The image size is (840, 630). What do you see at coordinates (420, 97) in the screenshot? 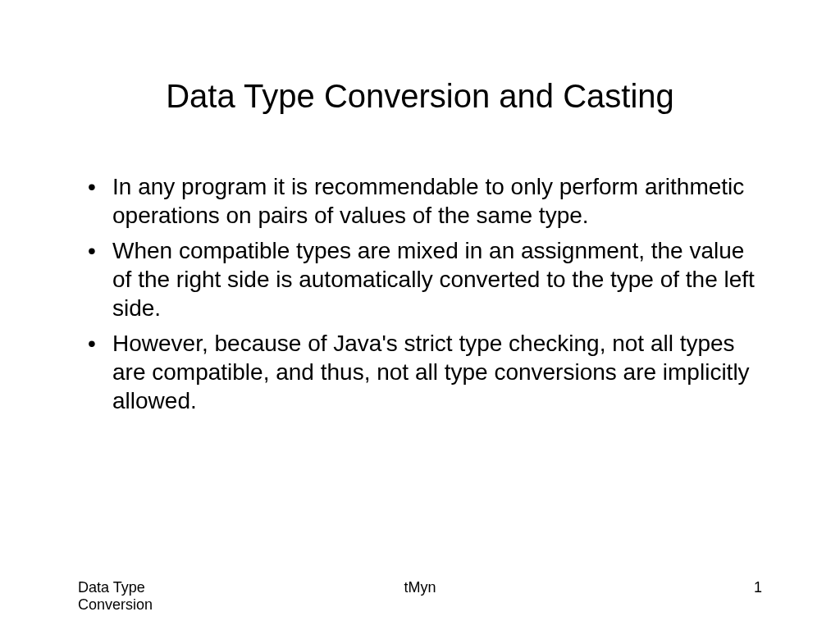
I see `slide-title: Data Type Conversion and Casting` at bounding box center [420, 97].